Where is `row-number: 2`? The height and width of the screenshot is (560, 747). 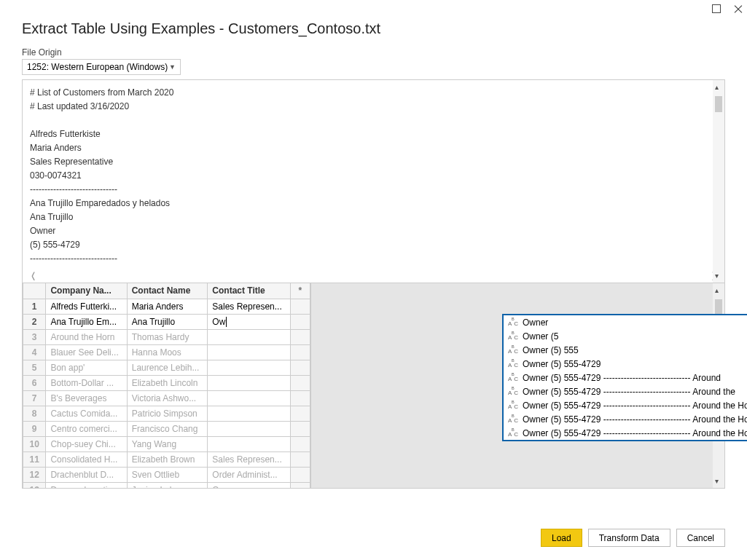 row-number: 2 is located at coordinates (35, 322).